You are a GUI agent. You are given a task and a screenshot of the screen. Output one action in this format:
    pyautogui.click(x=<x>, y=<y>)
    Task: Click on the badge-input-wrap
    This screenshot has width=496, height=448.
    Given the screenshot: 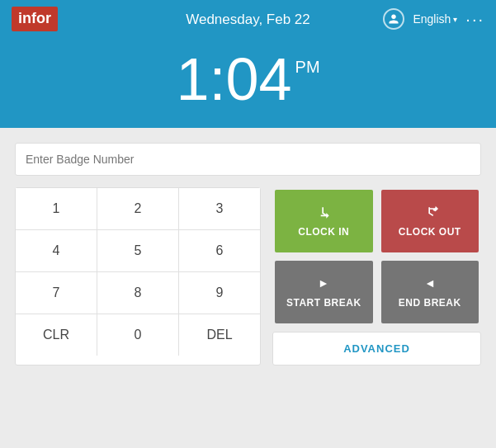 What is the action you would take?
    pyautogui.click(x=248, y=159)
    